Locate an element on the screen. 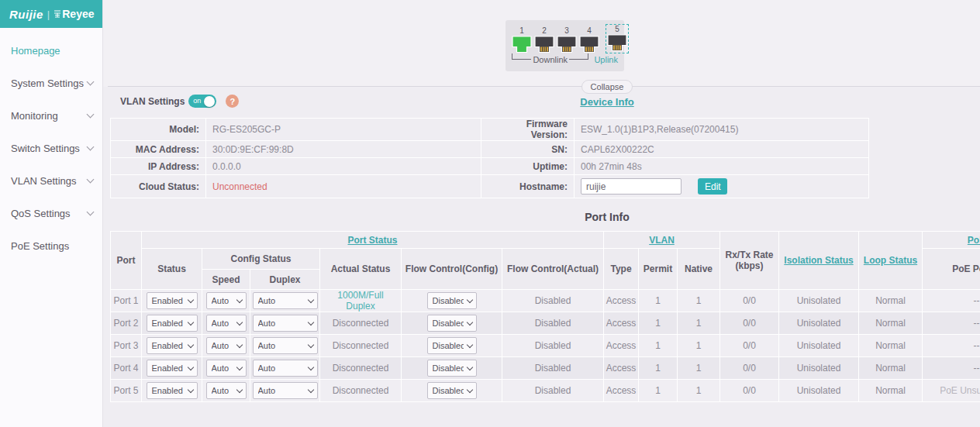 The height and width of the screenshot is (427, 980). firmware-label: Firmware Version: is located at coordinates (528, 130).